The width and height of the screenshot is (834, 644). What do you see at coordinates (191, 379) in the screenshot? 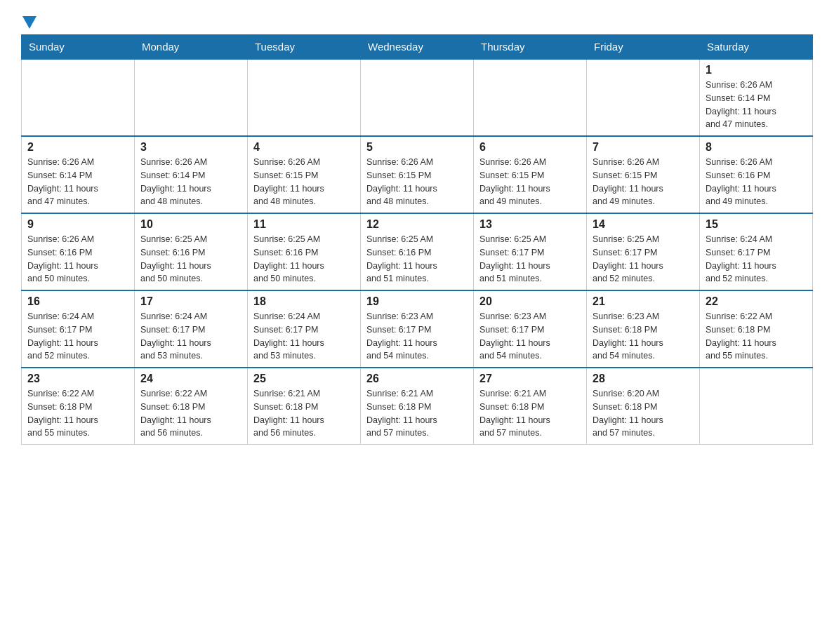
I see `day-number: 24` at bounding box center [191, 379].